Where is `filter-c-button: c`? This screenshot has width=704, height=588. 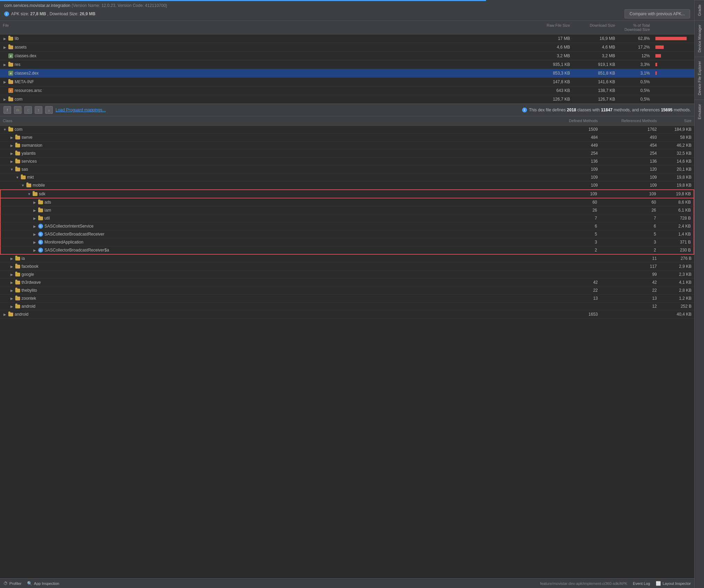
filter-c-button: c is located at coordinates (28, 110).